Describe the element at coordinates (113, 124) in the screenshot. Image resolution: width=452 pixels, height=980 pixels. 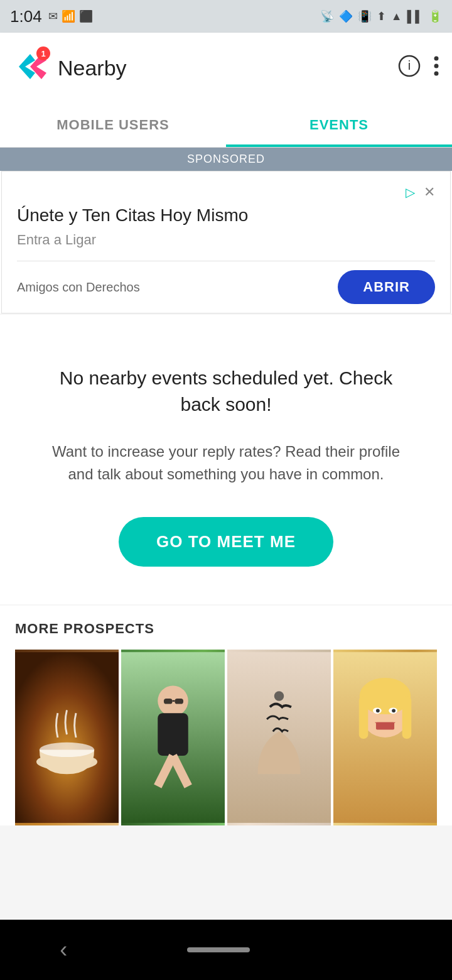
I see `tab-mobile-users-label: MOBILE USERS` at that location.